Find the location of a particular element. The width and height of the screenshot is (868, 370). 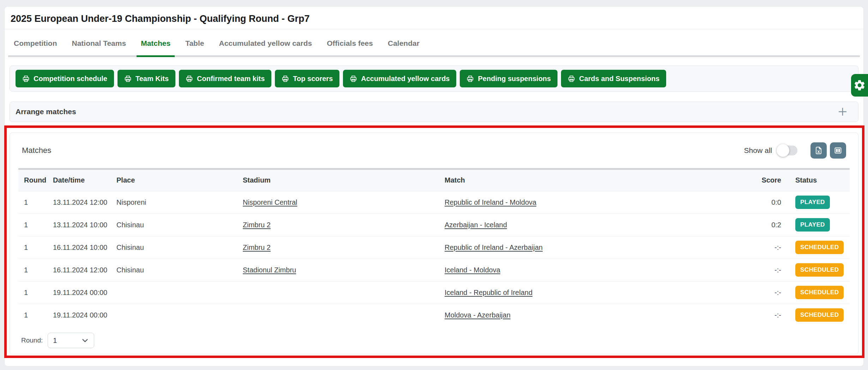

tab-competition: Competition is located at coordinates (35, 47).